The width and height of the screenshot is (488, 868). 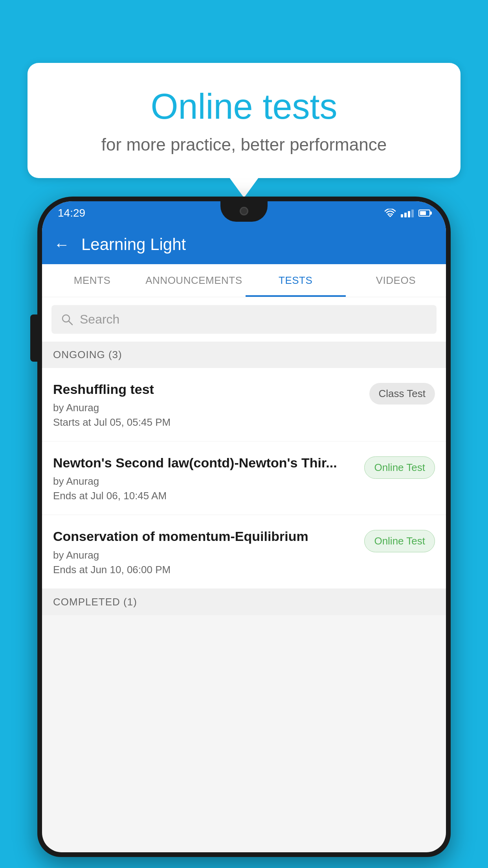 What do you see at coordinates (423, 213) in the screenshot?
I see `battery-fill` at bounding box center [423, 213].